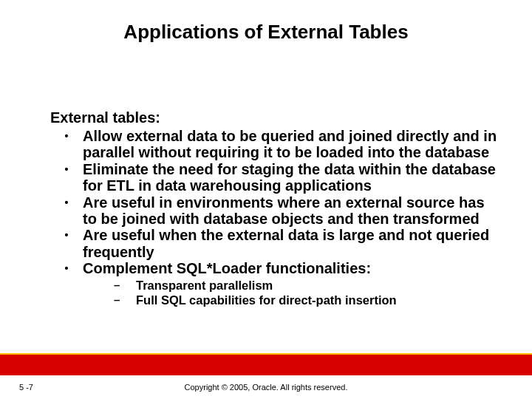 The image size is (532, 399). What do you see at coordinates (204, 286) in the screenshot?
I see `sub-bullet-text: Transparent parallelism` at bounding box center [204, 286].